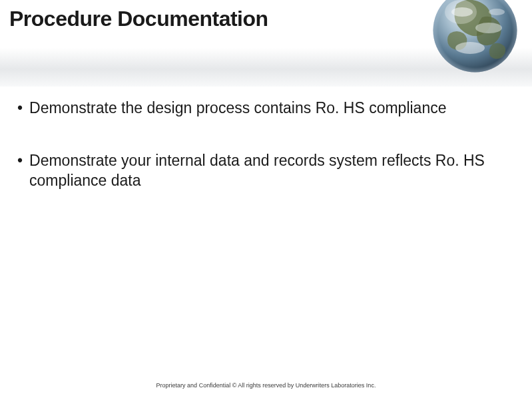 The width and height of the screenshot is (532, 398). Describe the element at coordinates (266, 385) in the screenshot. I see `footer-text: Proprietary and Confidential © All right…` at that location.